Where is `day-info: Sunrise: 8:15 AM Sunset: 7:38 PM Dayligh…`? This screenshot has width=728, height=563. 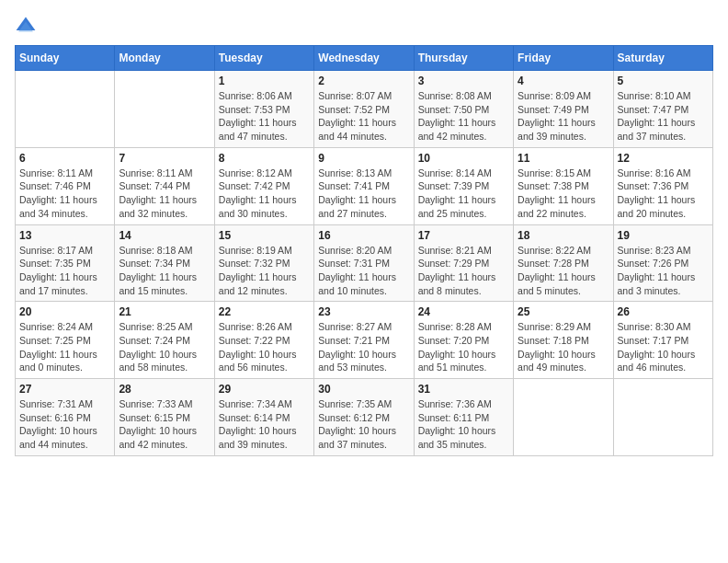 day-info: Sunrise: 8:15 AM Sunset: 7:38 PM Dayligh… is located at coordinates (563, 193).